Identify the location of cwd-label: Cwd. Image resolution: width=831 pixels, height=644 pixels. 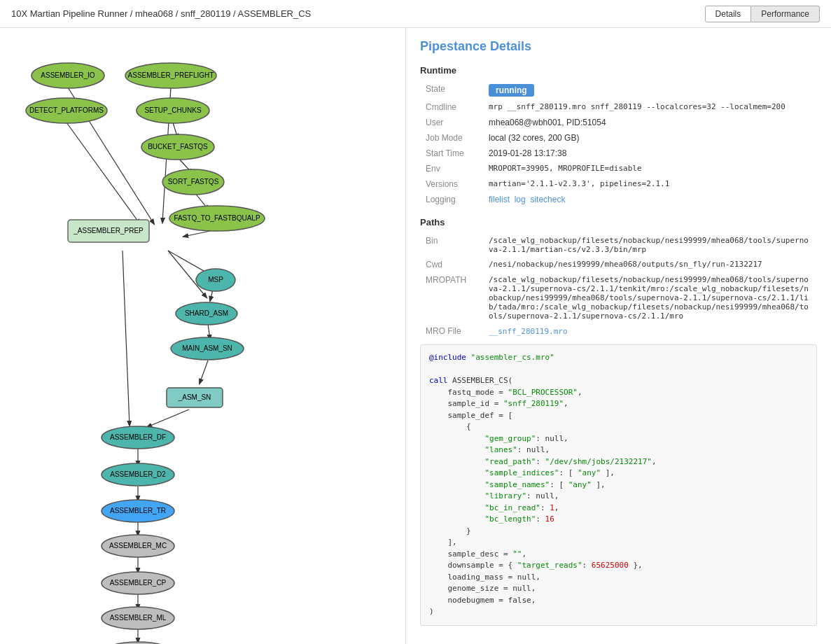
(452, 265).